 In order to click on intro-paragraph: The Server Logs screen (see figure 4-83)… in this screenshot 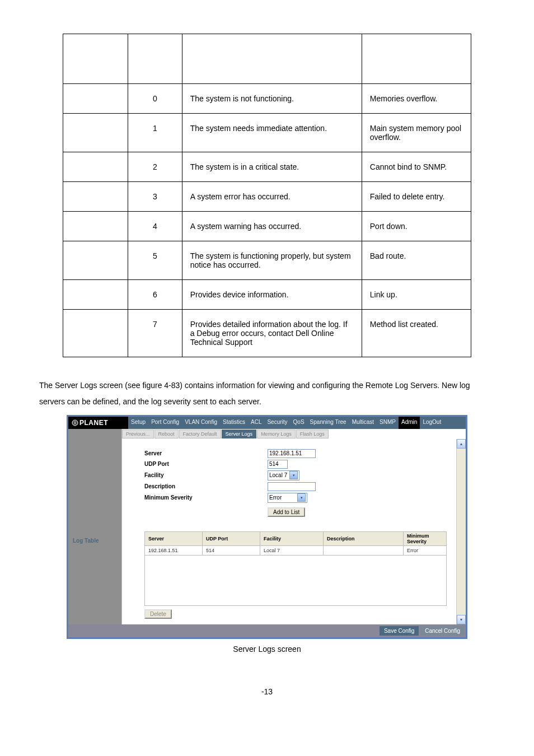, I will do `click(267, 394)`.